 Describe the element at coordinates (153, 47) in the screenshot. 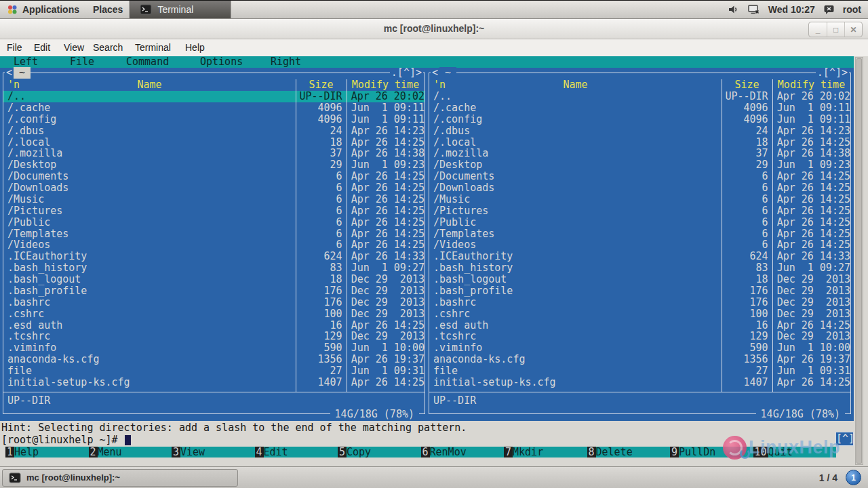

I see `terminal-menu-terminal: Terminal` at that location.